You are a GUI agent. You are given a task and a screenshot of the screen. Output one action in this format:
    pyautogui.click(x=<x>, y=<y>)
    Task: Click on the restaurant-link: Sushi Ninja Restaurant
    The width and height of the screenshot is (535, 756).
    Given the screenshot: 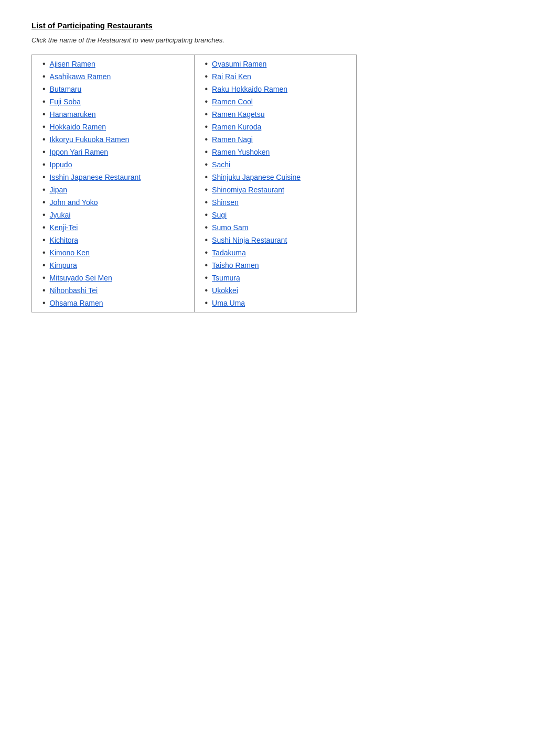 What is the action you would take?
    pyautogui.click(x=250, y=240)
    